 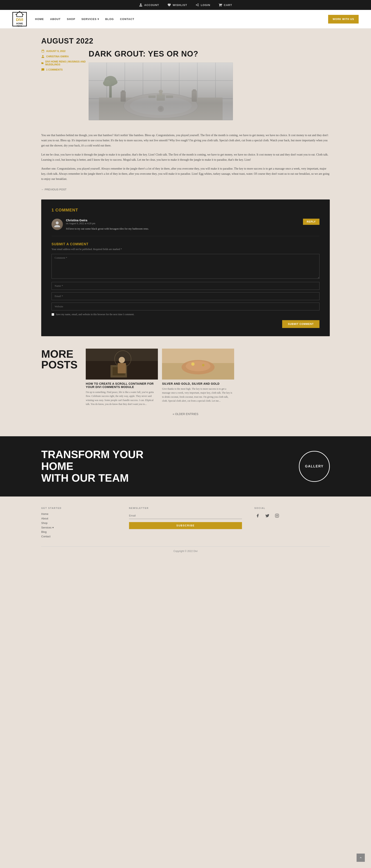 I want to click on comment-date: on August 9, 2022 at 4:20 pm, so click(x=193, y=224).